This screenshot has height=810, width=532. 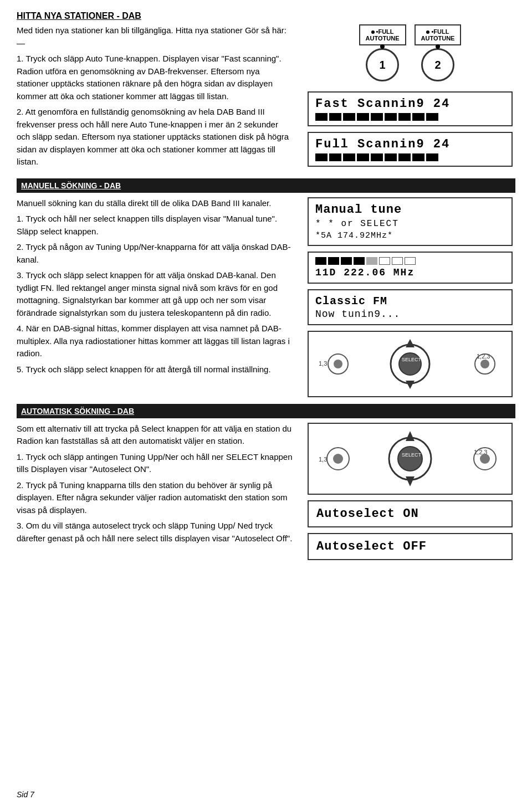 I want to click on automatisk-step1-text: Tryck och släpp antingen Tuning Upp/Ner …, so click(x=155, y=463).